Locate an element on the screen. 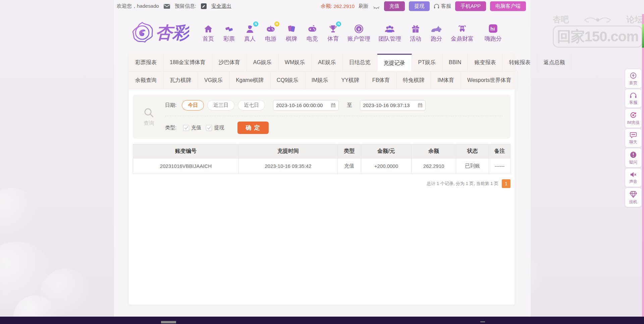 Image resolution: width=644 pixels, height=324 pixels. tab-fandian-zonge: 返点总额 is located at coordinates (554, 62).